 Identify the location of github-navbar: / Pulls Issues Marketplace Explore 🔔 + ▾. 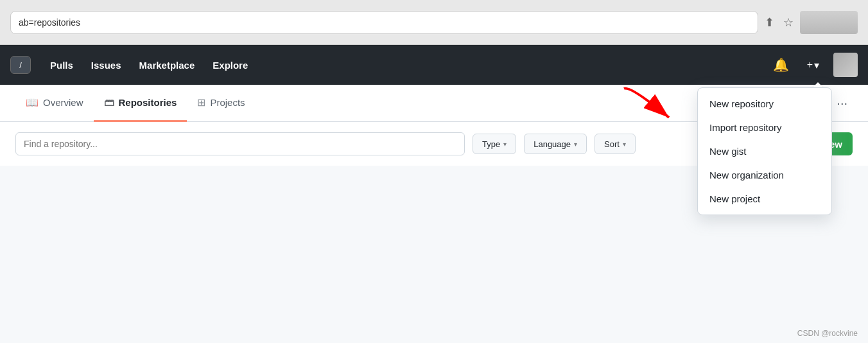
(434, 65).